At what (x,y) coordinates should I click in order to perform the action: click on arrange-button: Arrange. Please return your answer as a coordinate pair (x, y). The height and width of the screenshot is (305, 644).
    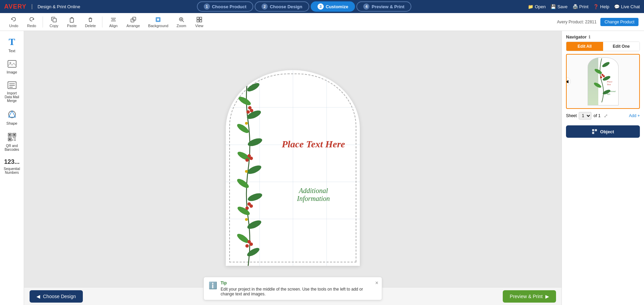
    Looking at the image, I should click on (133, 22).